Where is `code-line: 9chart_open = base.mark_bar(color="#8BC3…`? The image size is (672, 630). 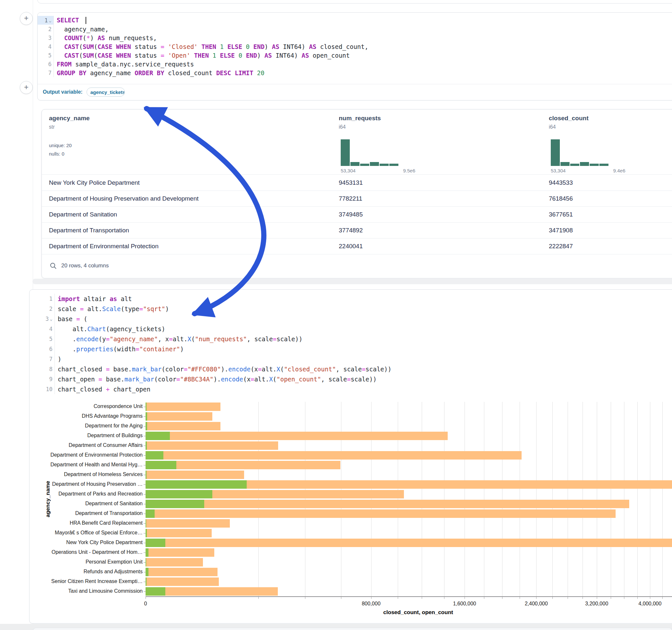 code-line: 9chart_open = base.mark_bar(color="#8BC3… is located at coordinates (351, 379).